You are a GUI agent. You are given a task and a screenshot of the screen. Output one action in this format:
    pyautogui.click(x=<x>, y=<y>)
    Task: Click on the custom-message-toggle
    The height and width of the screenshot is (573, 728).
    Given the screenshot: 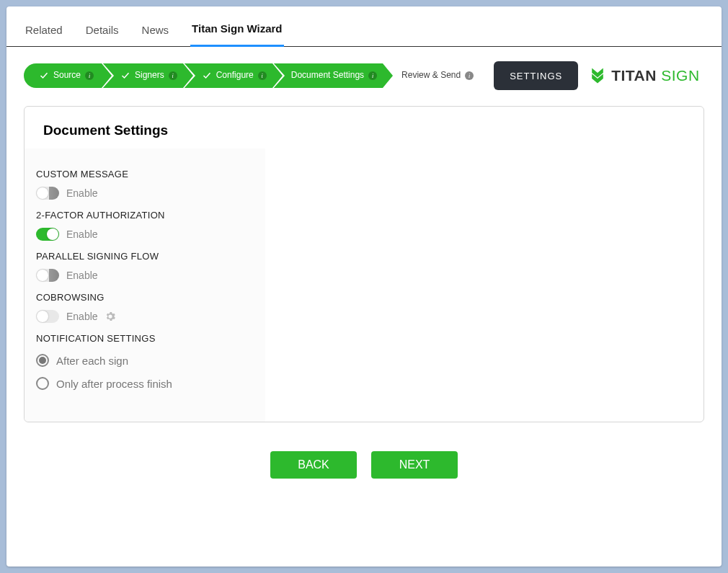 What is the action you would take?
    pyautogui.click(x=48, y=193)
    